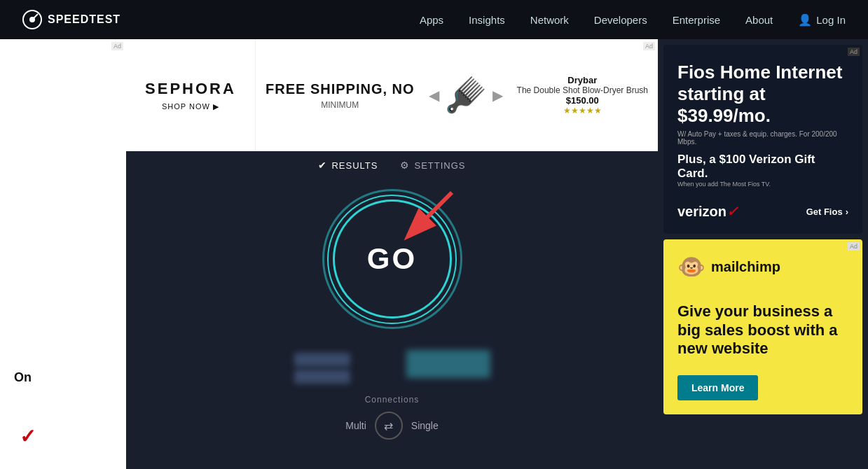 The width and height of the screenshot is (868, 469). What do you see at coordinates (583, 111) in the screenshot?
I see `product-stars: ★★★★★` at bounding box center [583, 111].